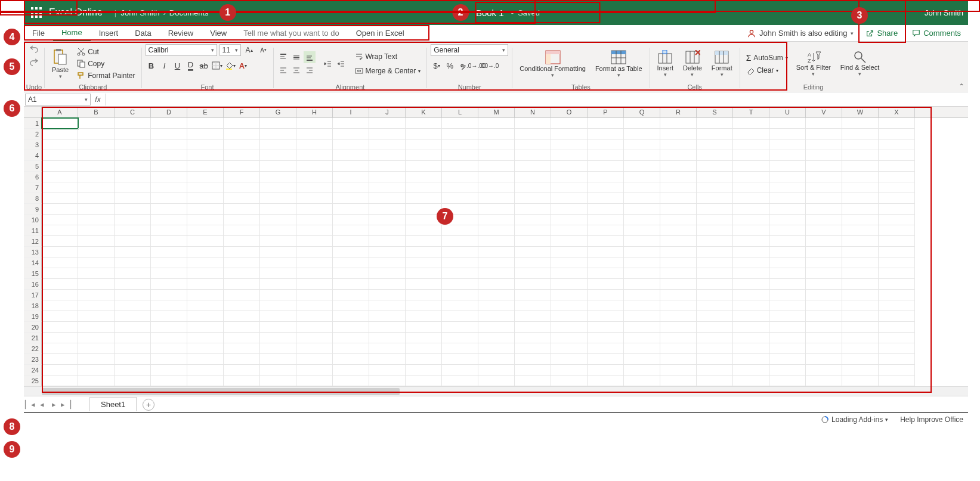 The width and height of the screenshot is (980, 481). Describe the element at coordinates (33, 274) in the screenshot. I see `row-header: 15` at that location.